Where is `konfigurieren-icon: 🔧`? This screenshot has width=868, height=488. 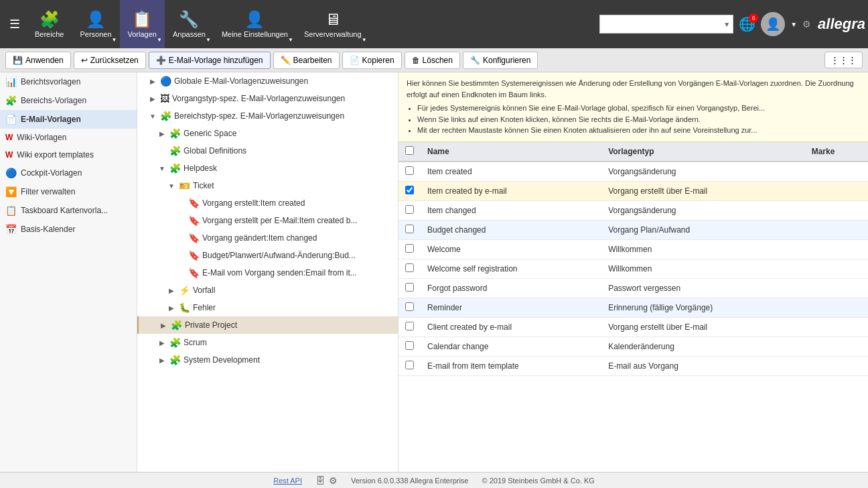 konfigurieren-icon: 🔧 is located at coordinates (476, 60).